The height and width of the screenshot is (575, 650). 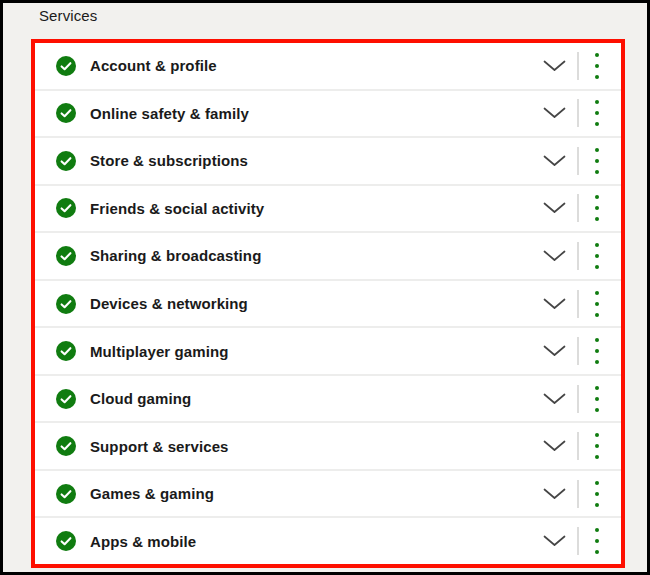 What do you see at coordinates (328, 66) in the screenshot?
I see `service-row: Account & profile` at bounding box center [328, 66].